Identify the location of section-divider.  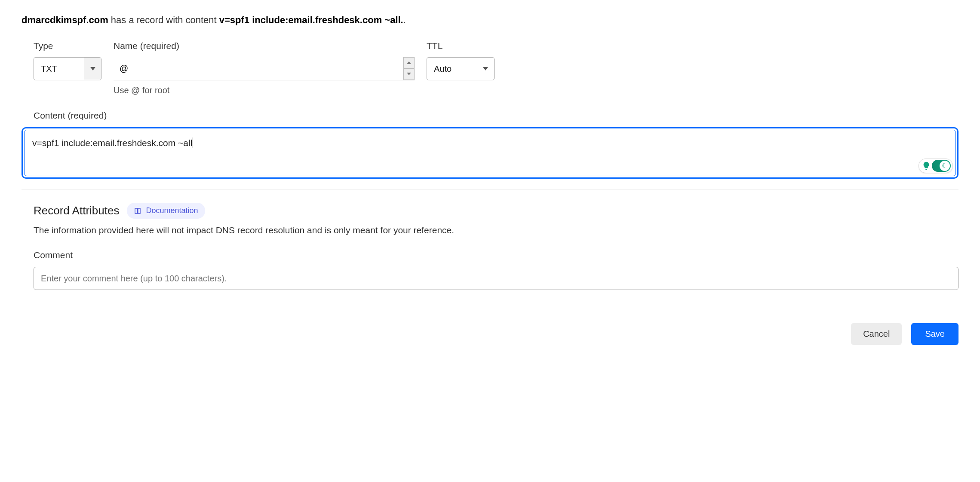
(490, 189).